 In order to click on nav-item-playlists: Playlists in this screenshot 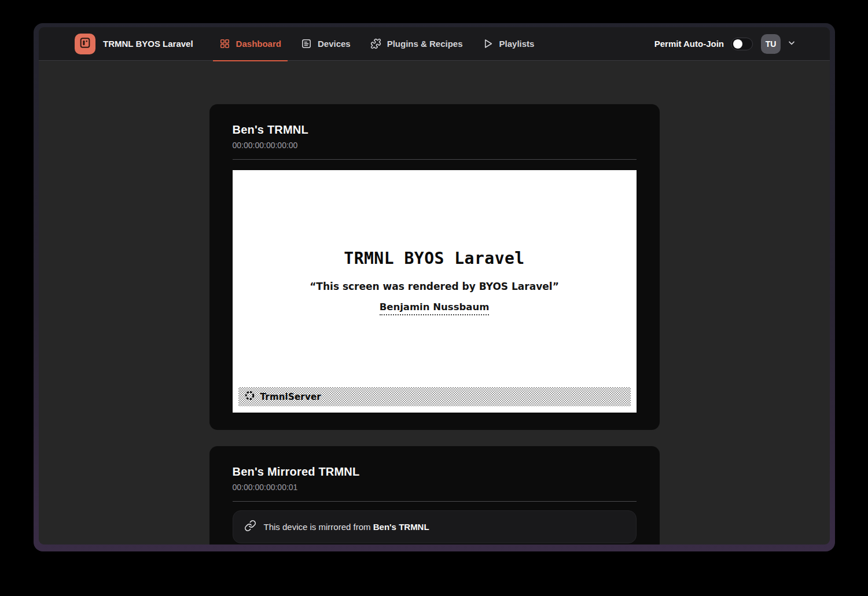, I will do `click(509, 44)`.